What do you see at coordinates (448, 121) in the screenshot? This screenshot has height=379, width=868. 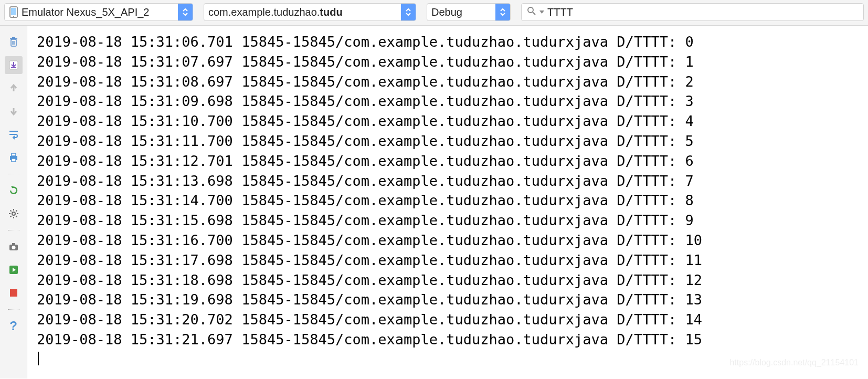 I see `log-line: 2019-08-18 15:31:10.700 15845-15845/com.…` at bounding box center [448, 121].